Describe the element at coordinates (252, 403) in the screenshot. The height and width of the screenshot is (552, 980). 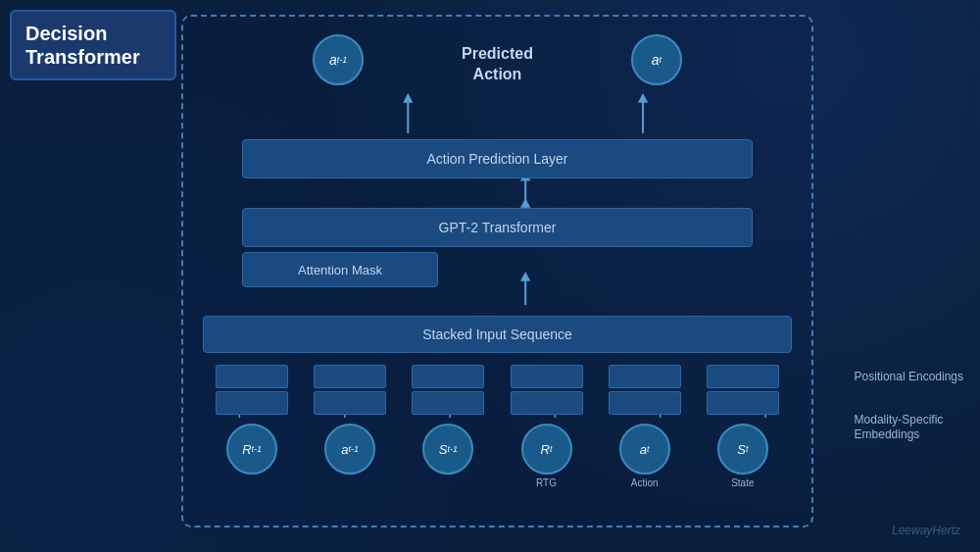
I see `modality-emb-rt-minus1` at that location.